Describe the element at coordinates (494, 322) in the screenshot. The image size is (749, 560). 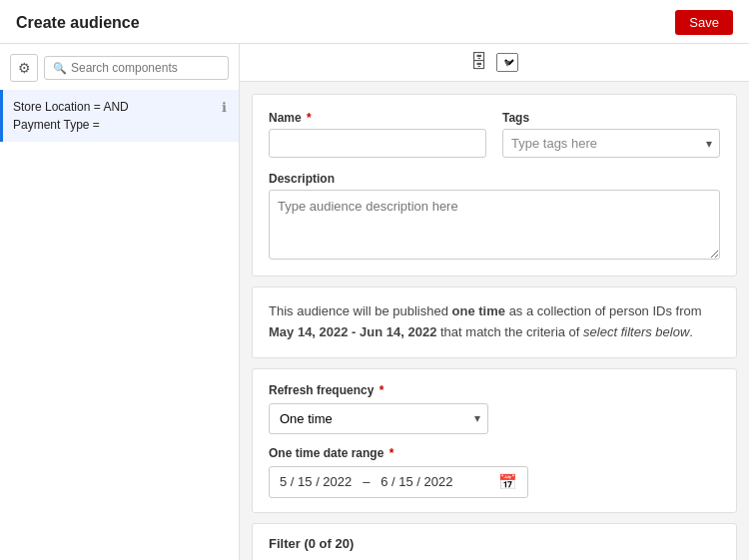
I see `info-box: This audience will be published one time…` at that location.